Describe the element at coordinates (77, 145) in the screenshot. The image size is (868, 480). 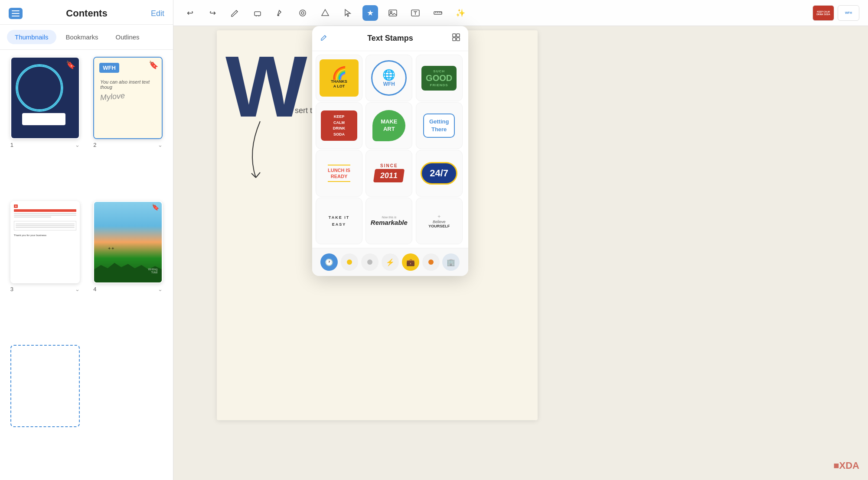
I see `thumb-chevron-1: ⌄` at that location.